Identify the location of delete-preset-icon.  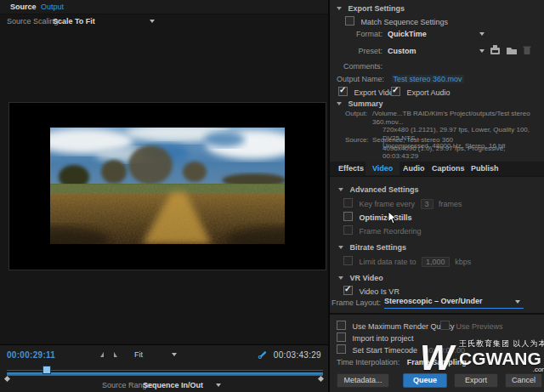
(527, 50).